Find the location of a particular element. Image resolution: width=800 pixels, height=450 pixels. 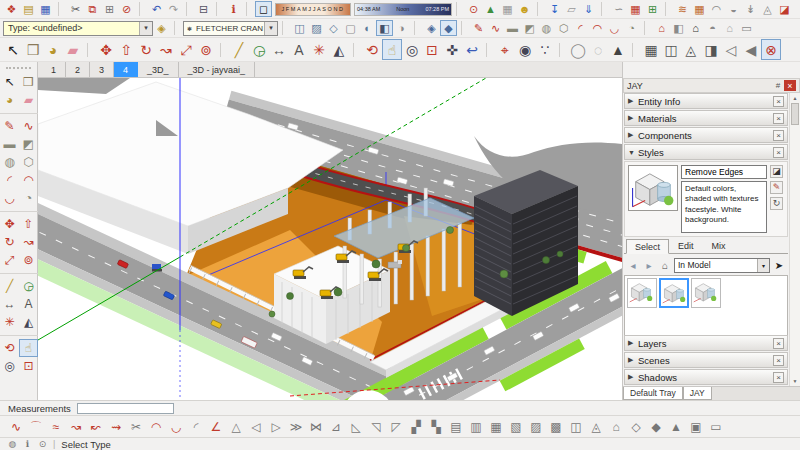

refresh-style-button: ↻ is located at coordinates (776, 204).